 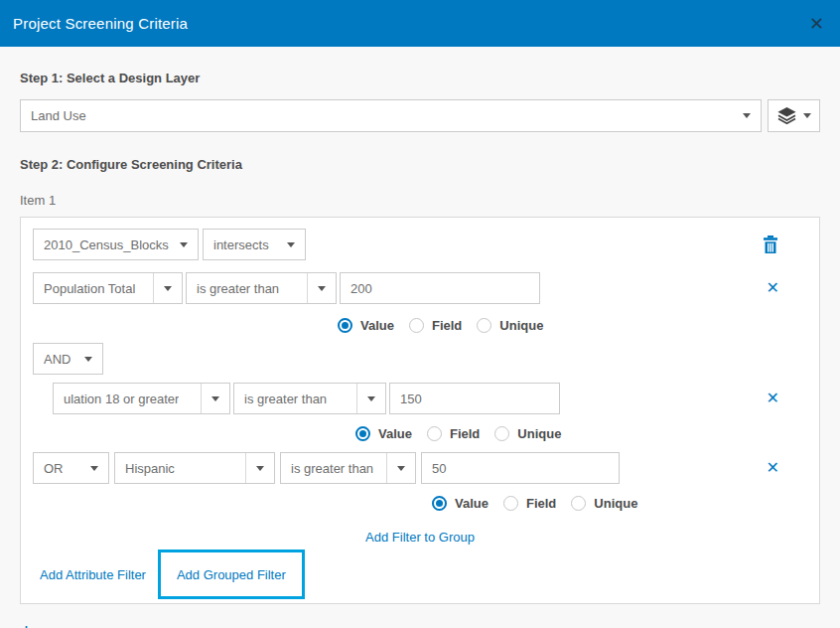 I want to click on close-icon: ✕, so click(x=816, y=24).